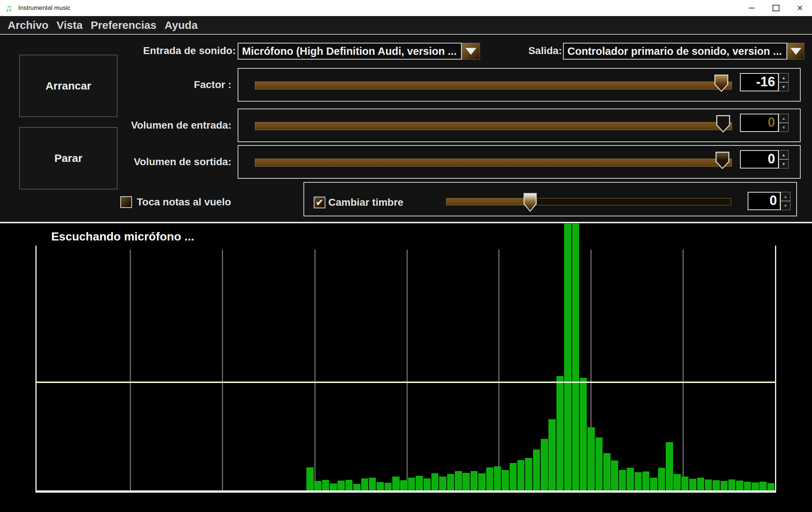 The image size is (812, 512). What do you see at coordinates (69, 25) in the screenshot?
I see `menu-vista: Vista` at bounding box center [69, 25].